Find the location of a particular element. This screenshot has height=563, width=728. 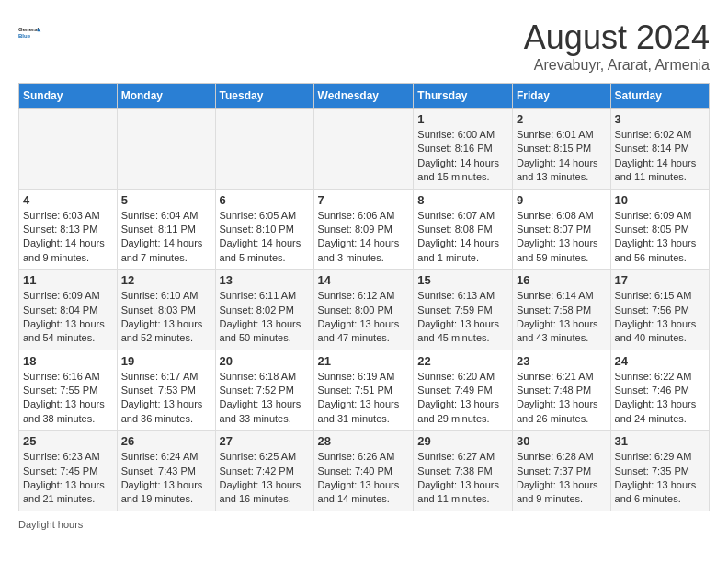

day-number: 3 is located at coordinates (660, 120).